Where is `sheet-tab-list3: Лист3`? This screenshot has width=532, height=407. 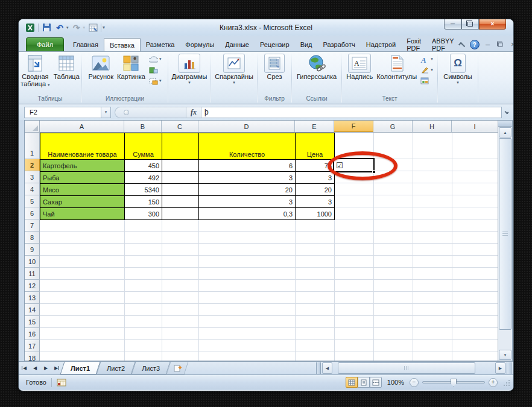 sheet-tab-list3: Лист3 is located at coordinates (151, 368).